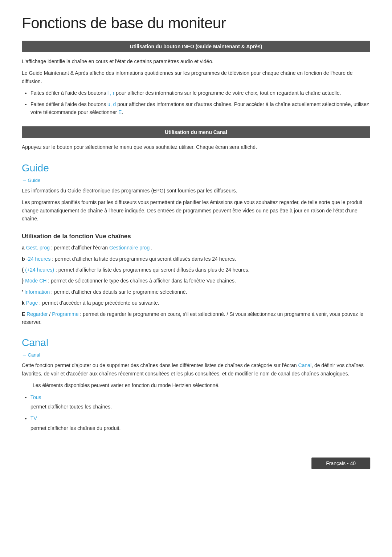  What do you see at coordinates (129, 248) in the screenshot?
I see `feature-a-link: Gestionnaire prog` at bounding box center [129, 248].